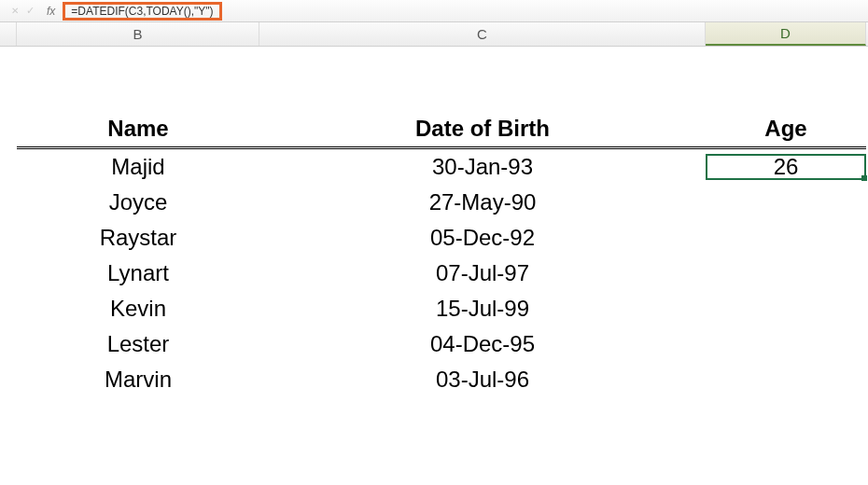 Image resolution: width=868 pixels, height=485 pixels. I want to click on col-header-c: C, so click(483, 34).